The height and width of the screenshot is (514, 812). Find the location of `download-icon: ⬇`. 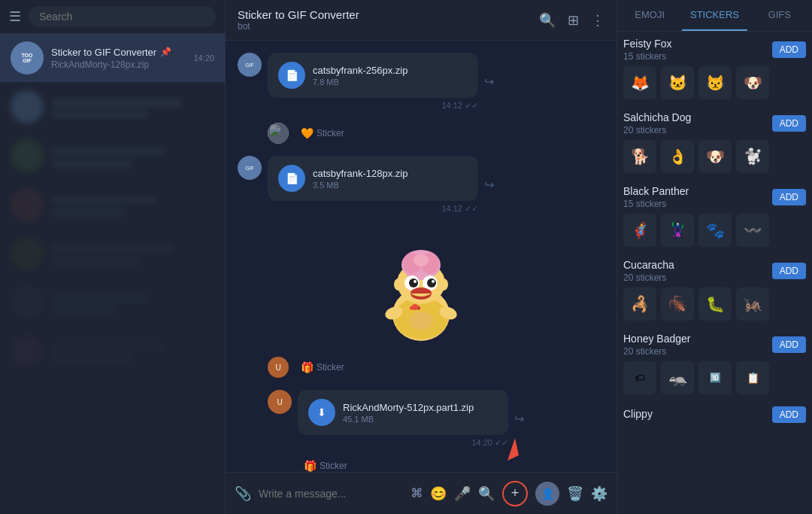

download-icon: ⬇ is located at coordinates (322, 412).